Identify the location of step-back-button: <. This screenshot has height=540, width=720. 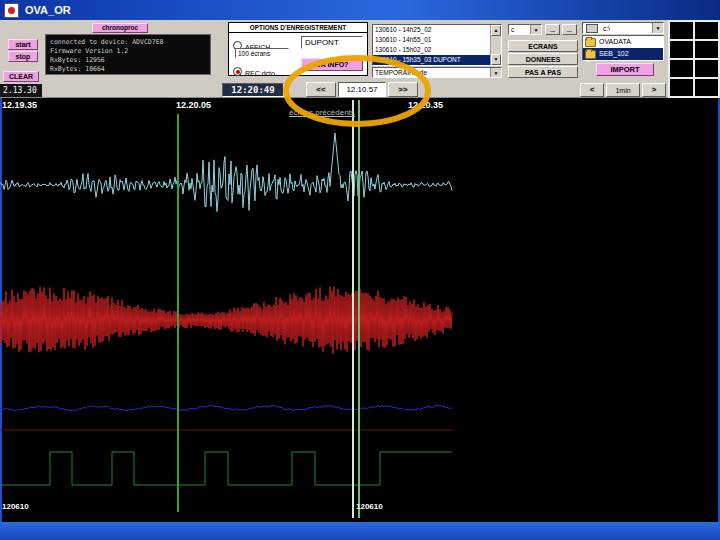
(592, 90).